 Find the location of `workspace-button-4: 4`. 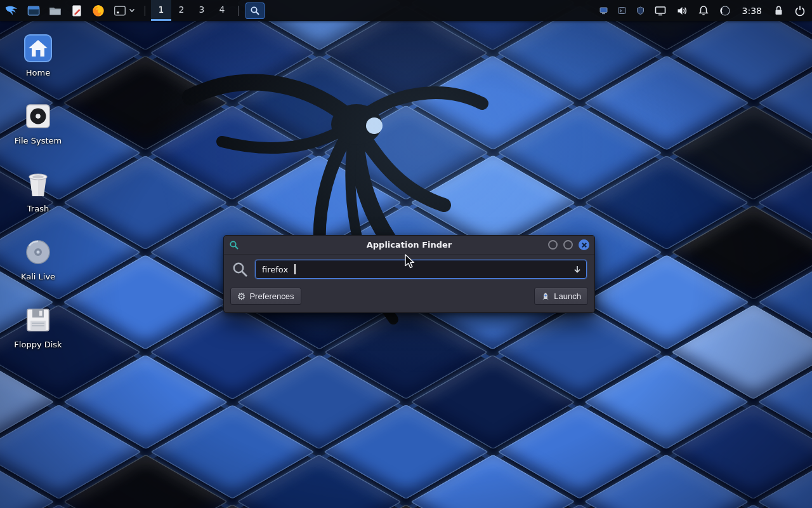

workspace-button-4: 4 is located at coordinates (222, 10).